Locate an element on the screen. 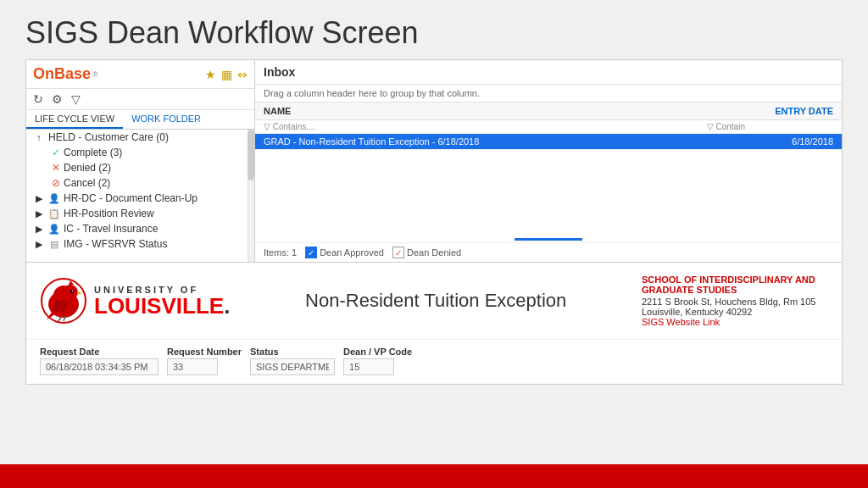 The height and width of the screenshot is (488, 868). complete-icon: ✓ is located at coordinates (56, 152).